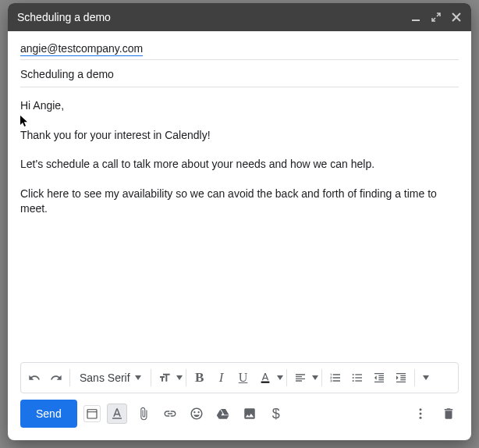 The image size is (479, 448). Describe the element at coordinates (240, 73) in the screenshot. I see `subject-field: Scheduling a demo` at that location.